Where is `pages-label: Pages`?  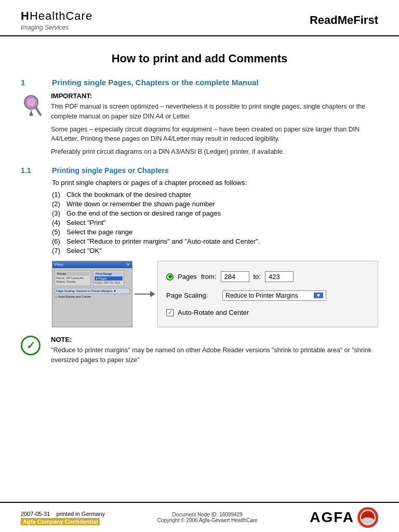
pages-label: Pages is located at coordinates (187, 276).